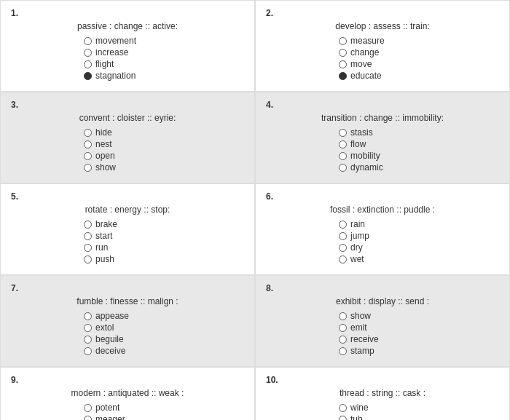 The image size is (510, 420). I want to click on option-label: start, so click(103, 236).